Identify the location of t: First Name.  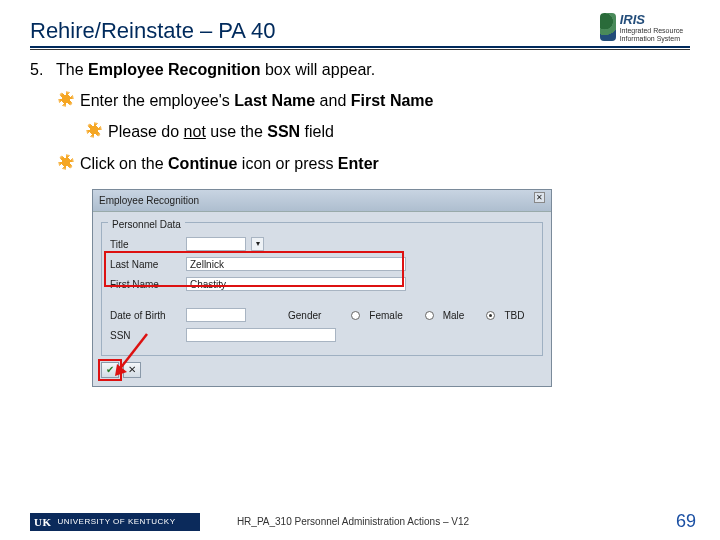
(392, 100).